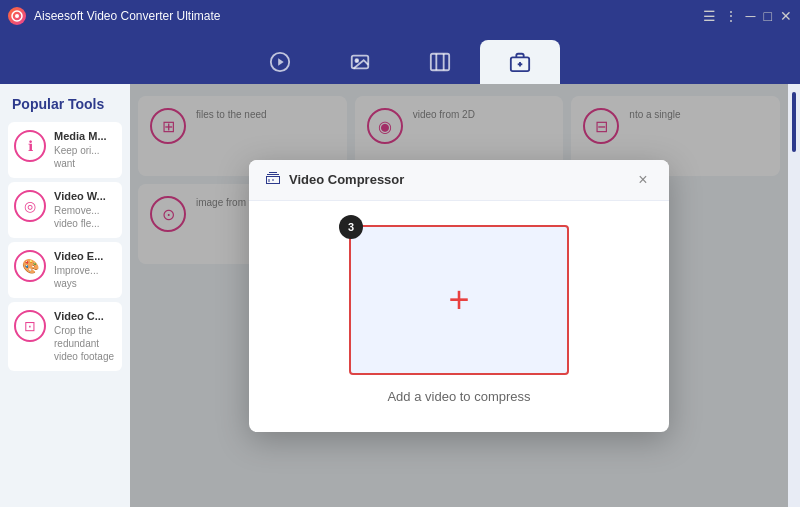 The width and height of the screenshot is (800, 507). What do you see at coordinates (85, 316) in the screenshot?
I see `video-crop-title: Video C...` at bounding box center [85, 316].